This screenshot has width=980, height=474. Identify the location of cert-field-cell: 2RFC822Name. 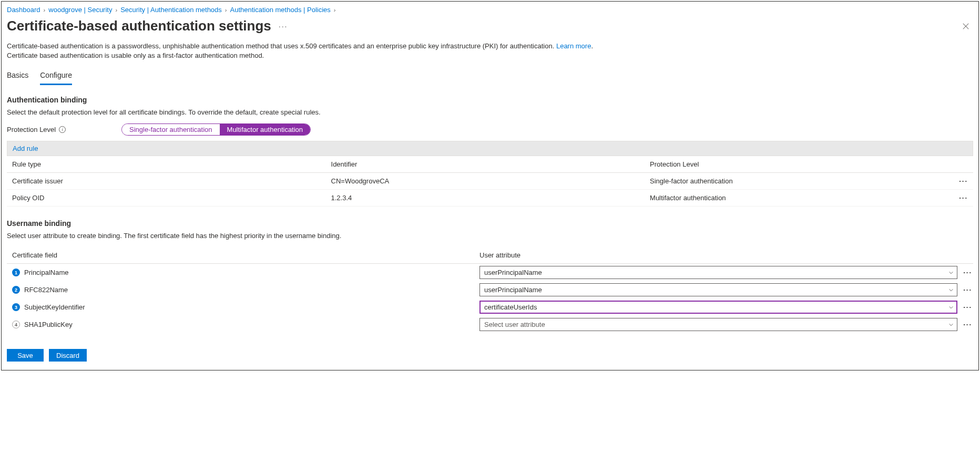
(243, 290).